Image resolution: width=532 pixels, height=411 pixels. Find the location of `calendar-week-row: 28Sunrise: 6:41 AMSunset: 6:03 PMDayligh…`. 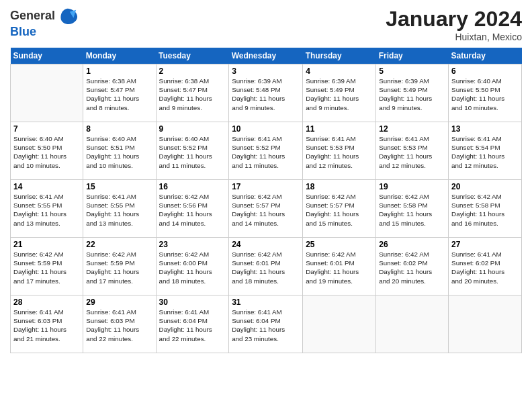

calendar-week-row: 28Sunrise: 6:41 AMSunset: 6:03 PMDayligh… is located at coordinates (266, 324).